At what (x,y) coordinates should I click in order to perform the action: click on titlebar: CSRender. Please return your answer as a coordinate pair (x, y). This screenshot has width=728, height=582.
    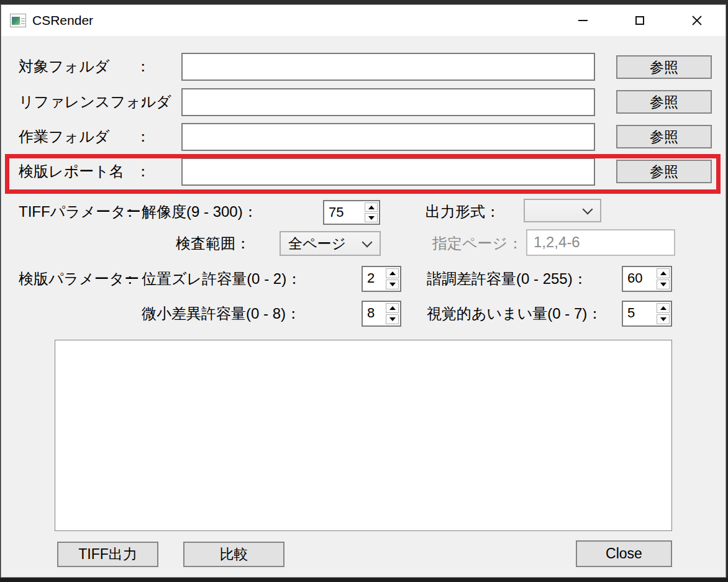
    Looking at the image, I should click on (363, 20).